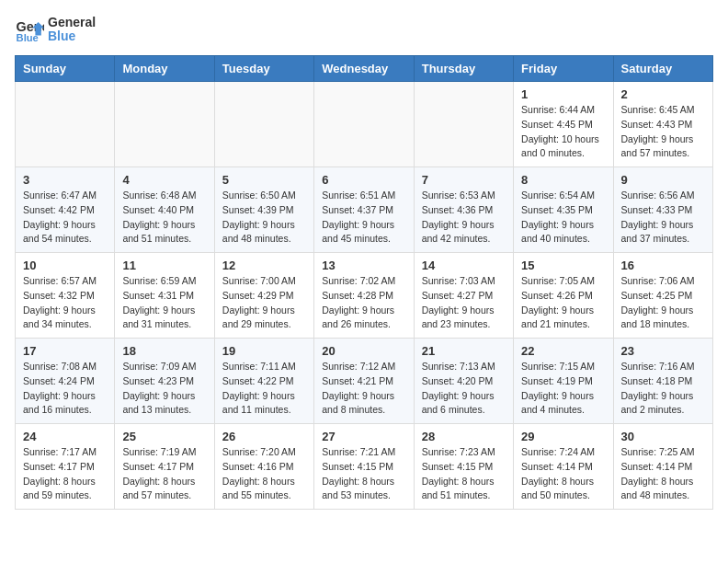  Describe the element at coordinates (563, 180) in the screenshot. I see `day-number: 8` at that location.